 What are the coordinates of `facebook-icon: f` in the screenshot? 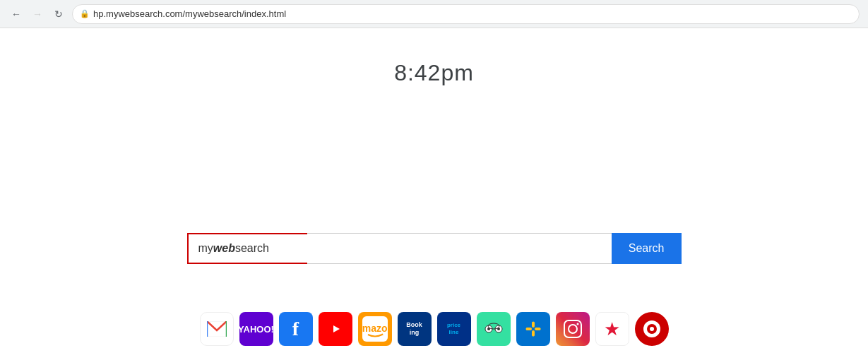 It's located at (295, 329).